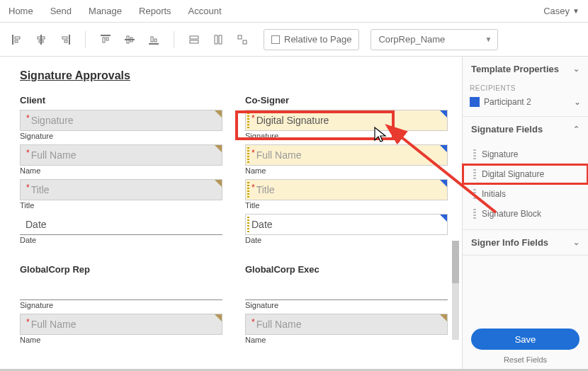 The width and height of the screenshot is (588, 371). What do you see at coordinates (121, 101) in the screenshot?
I see `column-title: Client` at bounding box center [121, 101].